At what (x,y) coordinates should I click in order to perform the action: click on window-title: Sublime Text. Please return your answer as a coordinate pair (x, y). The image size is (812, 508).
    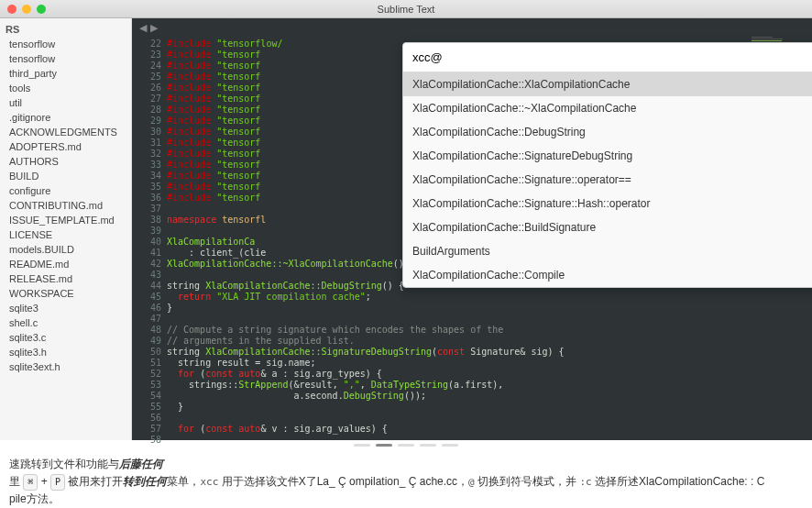
    Looking at the image, I should click on (407, 9).